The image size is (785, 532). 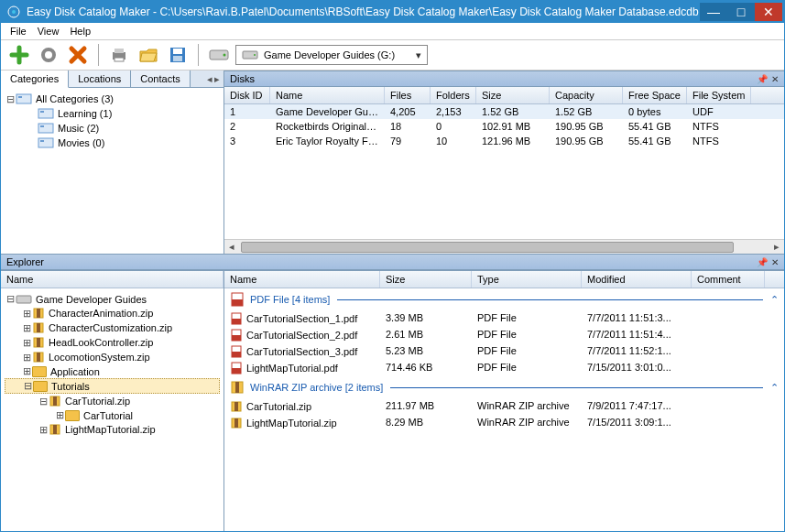 I want to click on tree-node: LocomotionSystem.zip, so click(x=99, y=357).